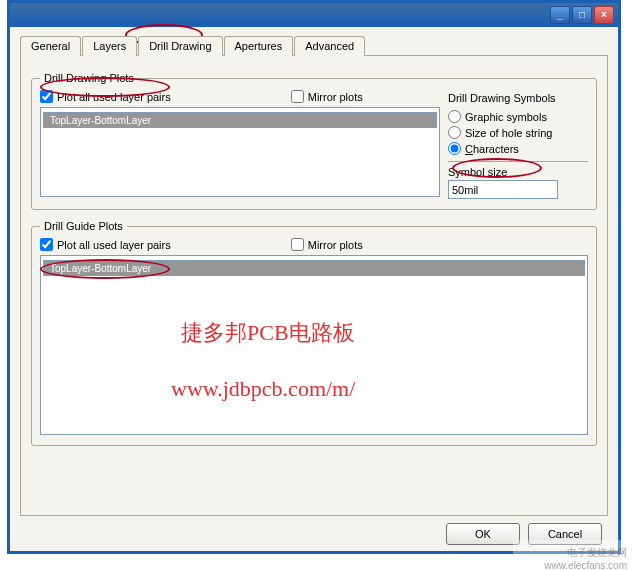  I want to click on plot-all-used-guide-text: Plot all used layer pairs, so click(114, 245).